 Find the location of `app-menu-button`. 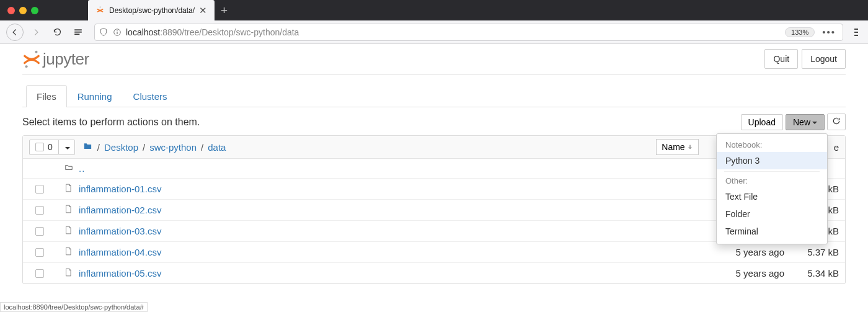

app-menu-button is located at coordinates (856, 32).